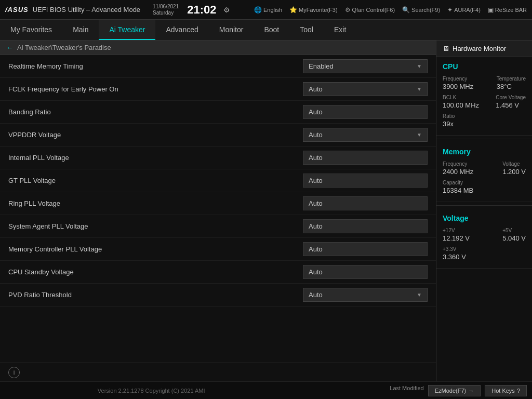 The image size is (532, 399). Describe the element at coordinates (307, 30) in the screenshot. I see `nav-tool: Tool` at that location.